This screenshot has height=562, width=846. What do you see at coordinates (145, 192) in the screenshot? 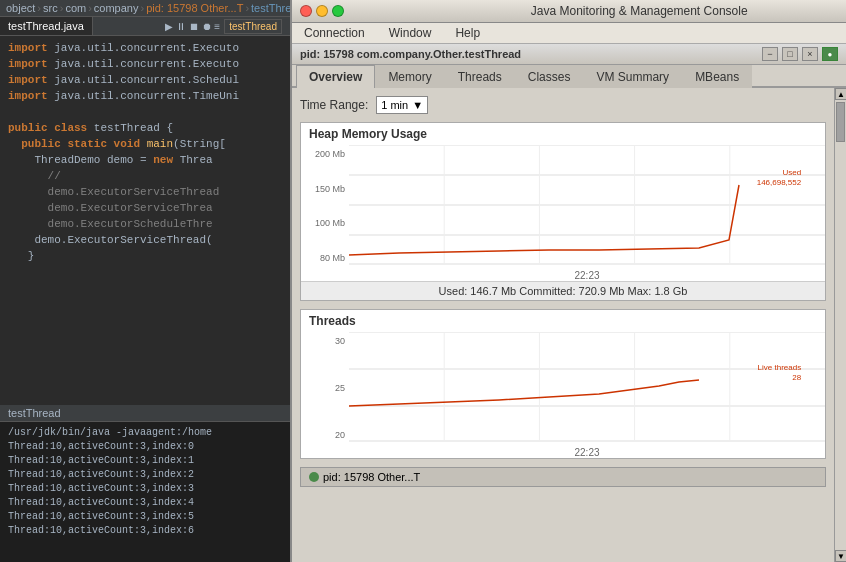
I see `code-line: demo.ExecutorServiceThread` at bounding box center [145, 192].